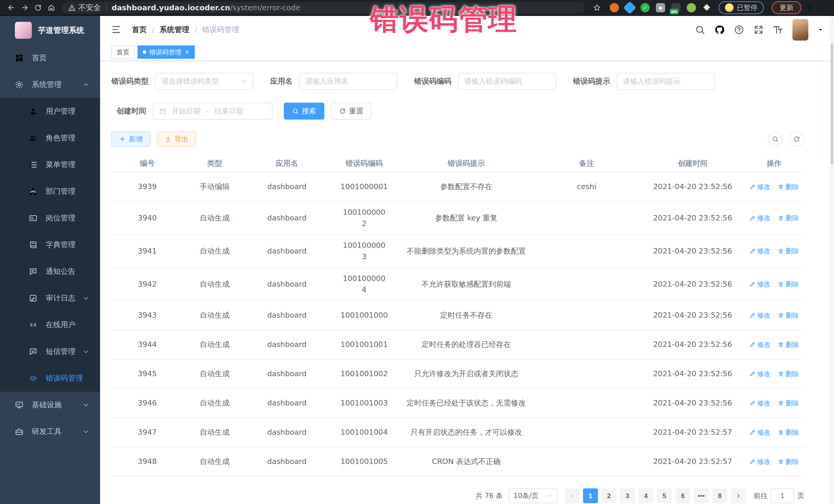 This screenshot has height=504, width=834. I want to click on list-icon, so click(33, 165).